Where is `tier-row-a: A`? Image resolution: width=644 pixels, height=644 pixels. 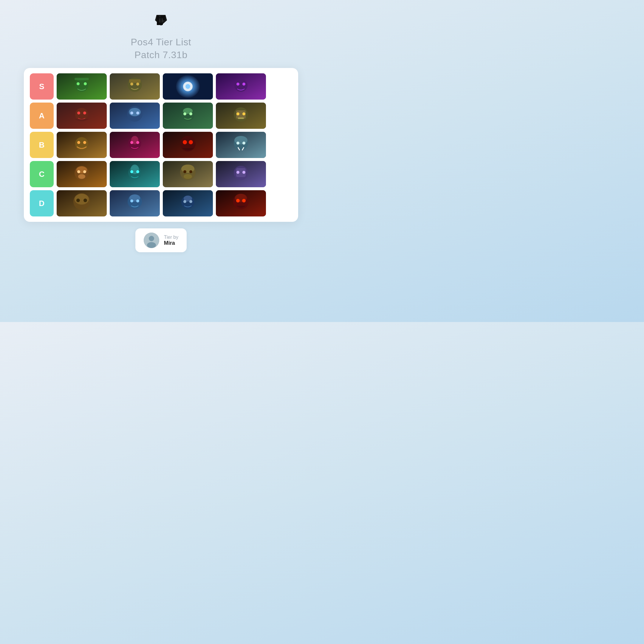 tier-row-a: A is located at coordinates (161, 116).